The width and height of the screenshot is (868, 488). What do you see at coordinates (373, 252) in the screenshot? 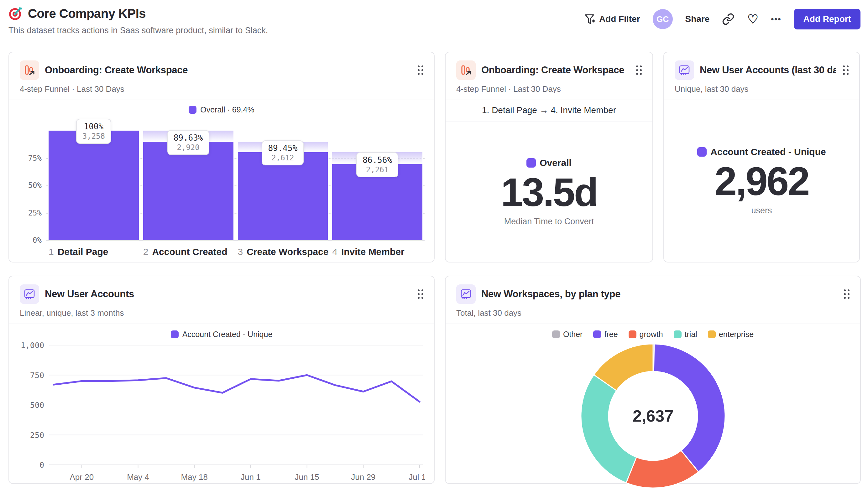
I see `step-name: Invite Member` at bounding box center [373, 252].